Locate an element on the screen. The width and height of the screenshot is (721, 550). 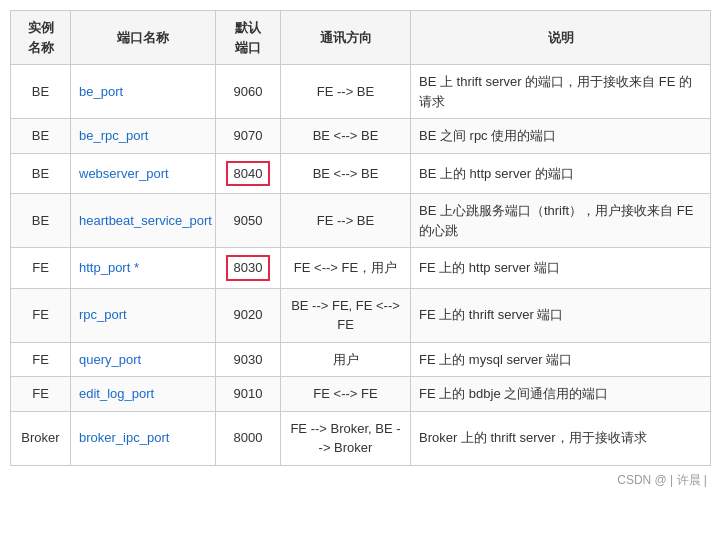
table-row: FEedit_log_port9010FE <--> FEFE 上的 bdbje… is located at coordinates (361, 394).